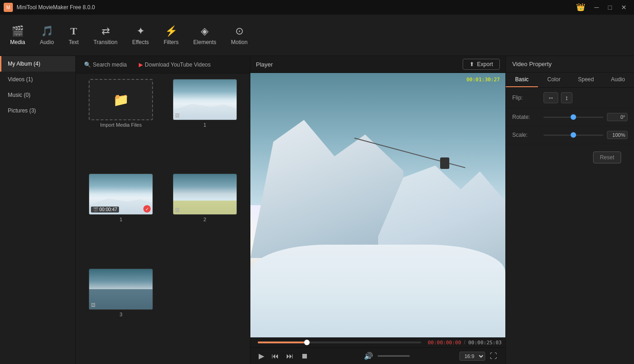 Image resolution: width=634 pixels, height=364 pixels. I want to click on player-controls: ▶ ⏮ ⏭ ⏹ 🔊 16:9 4:3 1:1 9:16 ⛶, so click(378, 356).